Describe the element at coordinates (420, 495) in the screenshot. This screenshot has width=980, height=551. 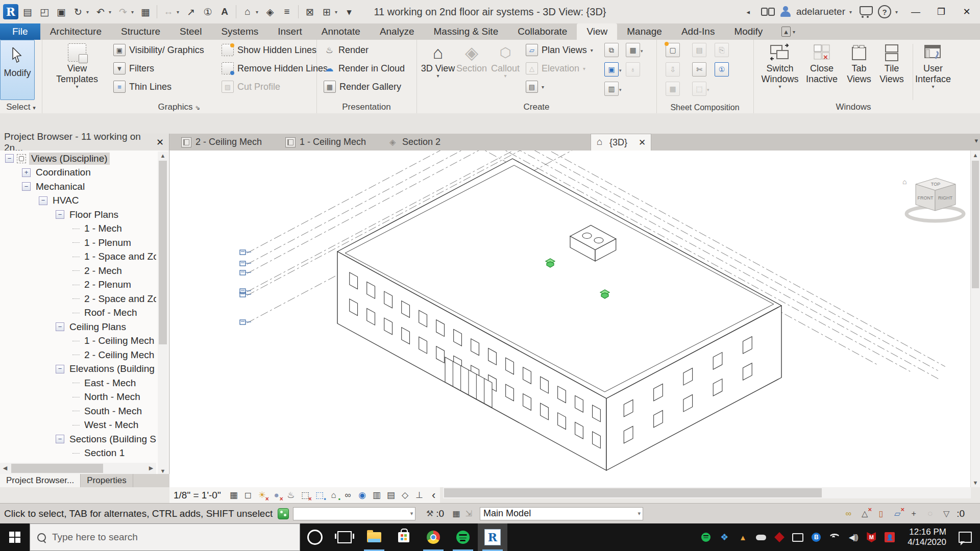
I see `reveal-constraints-icon: ⊥` at that location.